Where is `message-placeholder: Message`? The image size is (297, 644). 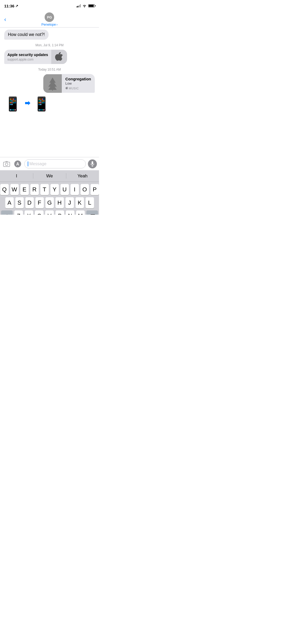 message-placeholder: Message is located at coordinates (38, 164).